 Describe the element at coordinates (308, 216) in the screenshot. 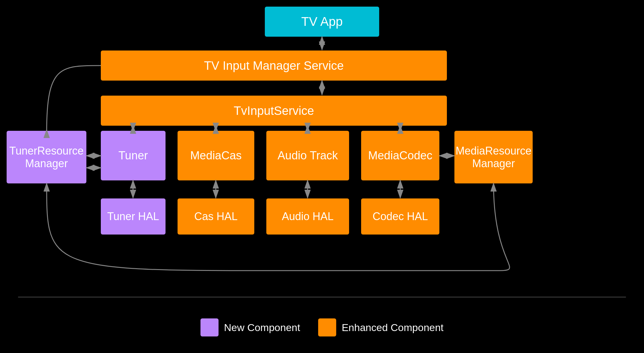

I see `audio-hal-box: Audio HAL` at that location.